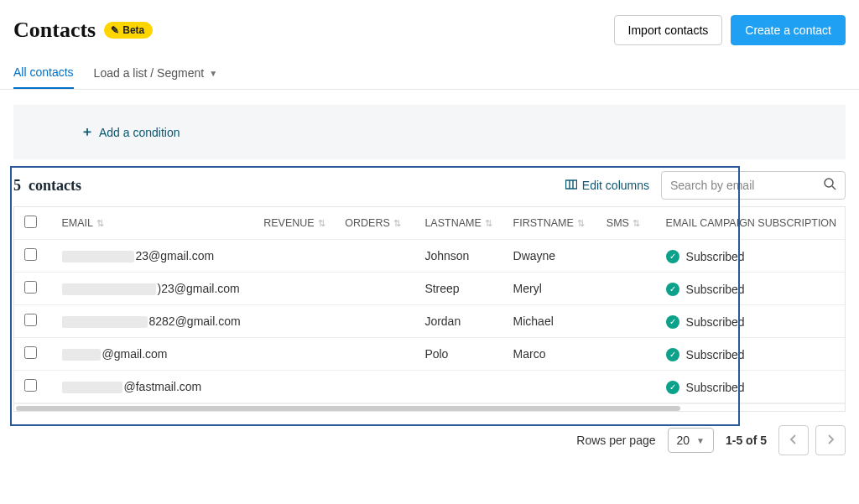  What do you see at coordinates (30, 221) in the screenshot?
I see `select-all-checkbox` at bounding box center [30, 221].